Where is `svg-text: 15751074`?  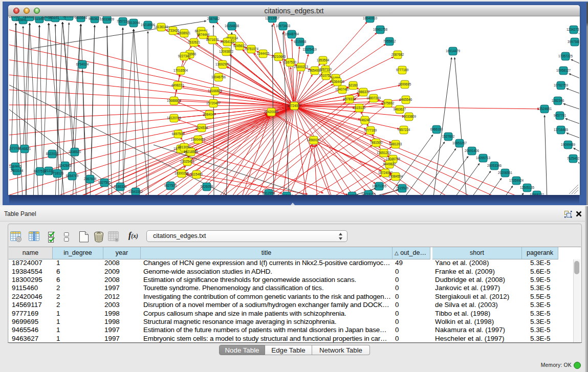
svg-text: 15751074 is located at coordinates (252, 49).